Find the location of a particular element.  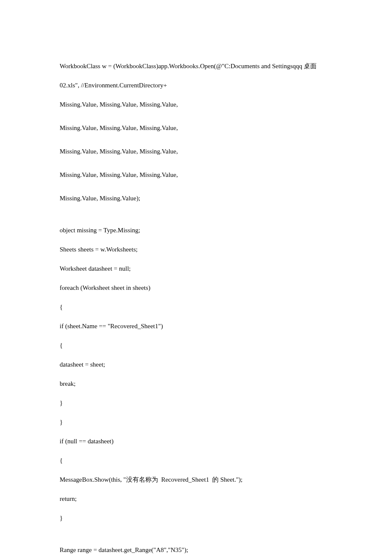

code-line: Range range = datasheet.get_Range("A8","… is located at coordinates (197, 550).